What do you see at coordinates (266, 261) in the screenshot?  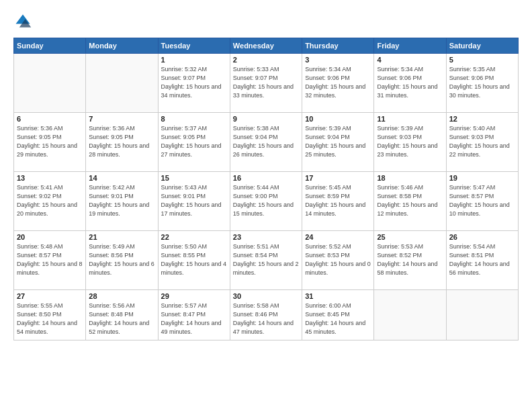 I see `calendar-cell: 23Sunrise: 5:51 AM Sunset: 8:54 PM Dayli…` at bounding box center [266, 261].